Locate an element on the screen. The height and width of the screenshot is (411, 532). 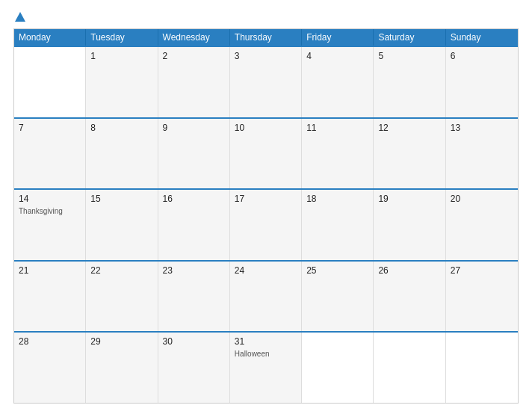
calendar-cell: 7 is located at coordinates (50, 154).